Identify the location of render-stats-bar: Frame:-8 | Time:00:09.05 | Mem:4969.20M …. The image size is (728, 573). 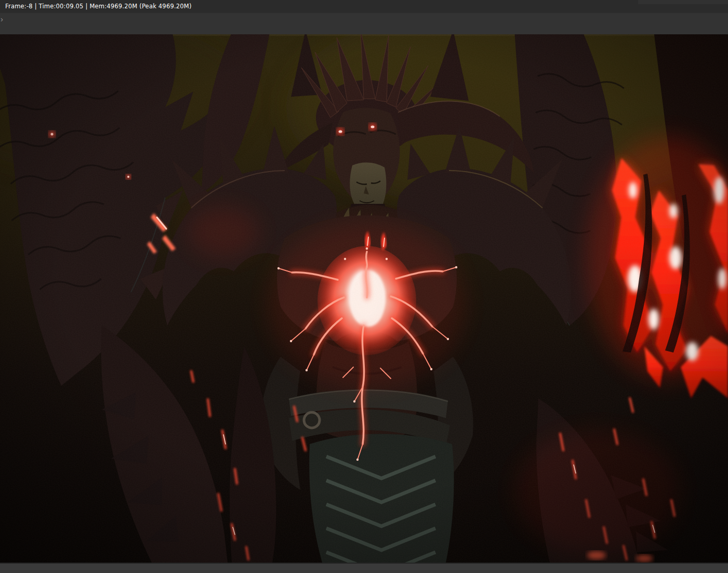
(364, 6).